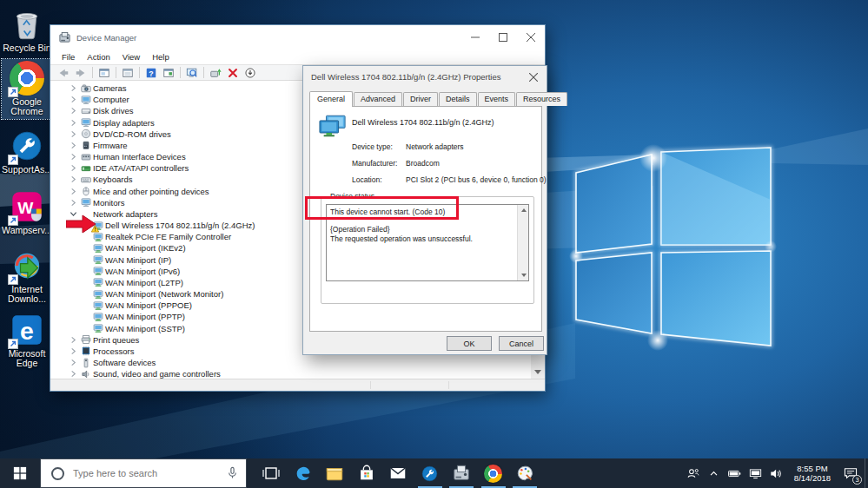 This screenshot has width=868, height=488. Describe the element at coordinates (445, 164) in the screenshot. I see `property-field: Manufacturer:Broadcom` at that location.